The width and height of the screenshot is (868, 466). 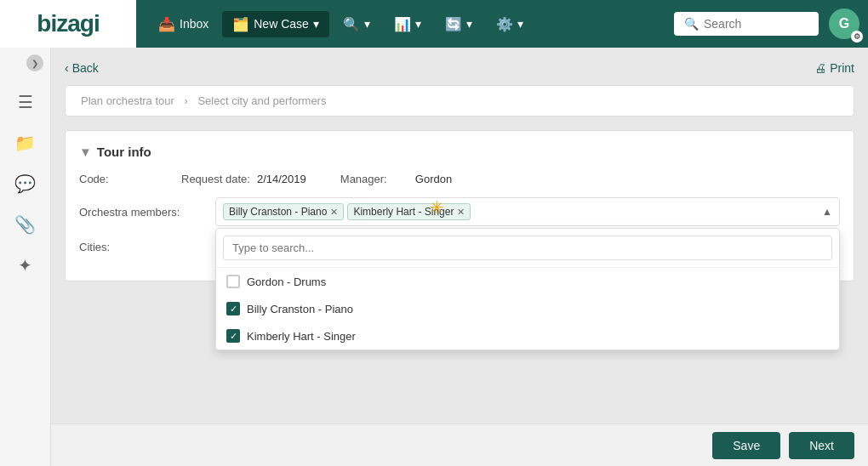 What do you see at coordinates (460, 179) in the screenshot?
I see `form-row-info: Code: Request date: 2/14/2019 Manager: G…` at bounding box center [460, 179].